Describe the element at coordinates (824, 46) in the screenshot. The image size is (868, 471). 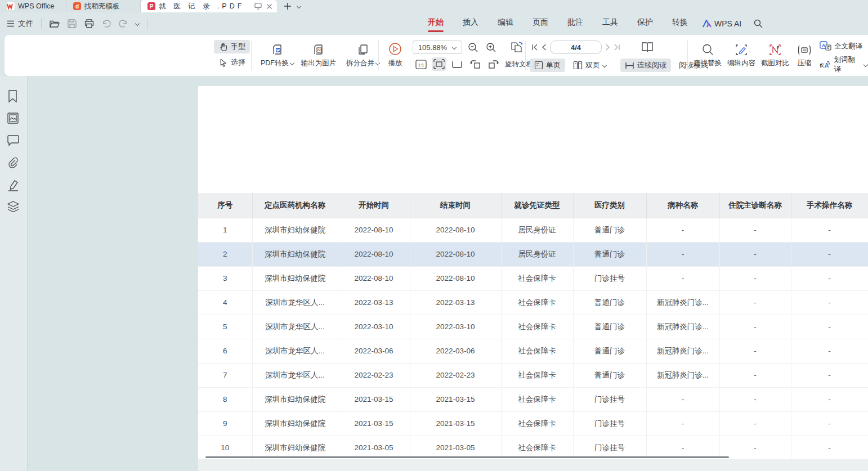
I see `svg-text: A` at that location.